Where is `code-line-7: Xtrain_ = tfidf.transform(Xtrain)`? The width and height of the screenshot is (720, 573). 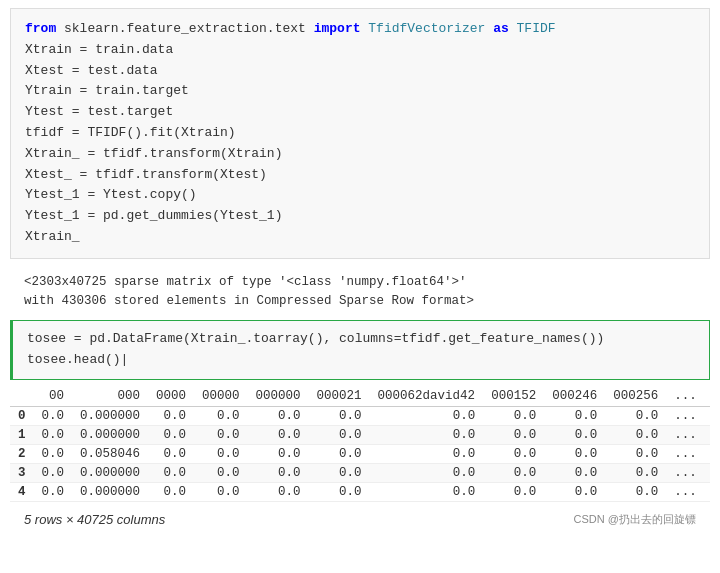
code-line-7: Xtrain_ = tfidf.transform(Xtrain) is located at coordinates (360, 154).